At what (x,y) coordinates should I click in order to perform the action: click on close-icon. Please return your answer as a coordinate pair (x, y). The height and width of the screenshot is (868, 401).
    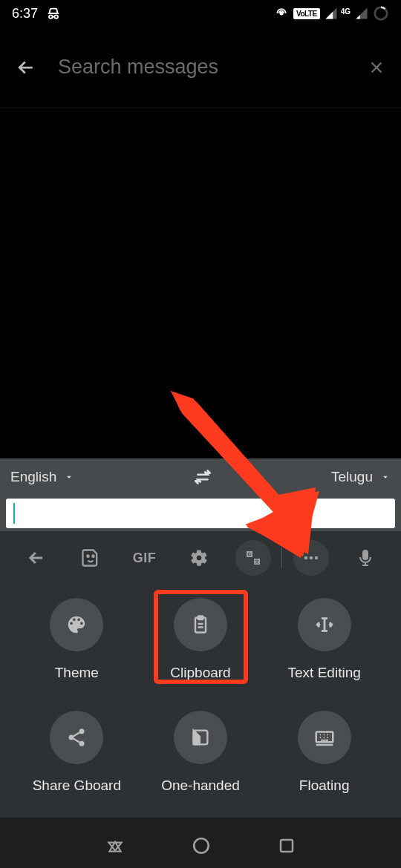
    Looking at the image, I should click on (376, 68).